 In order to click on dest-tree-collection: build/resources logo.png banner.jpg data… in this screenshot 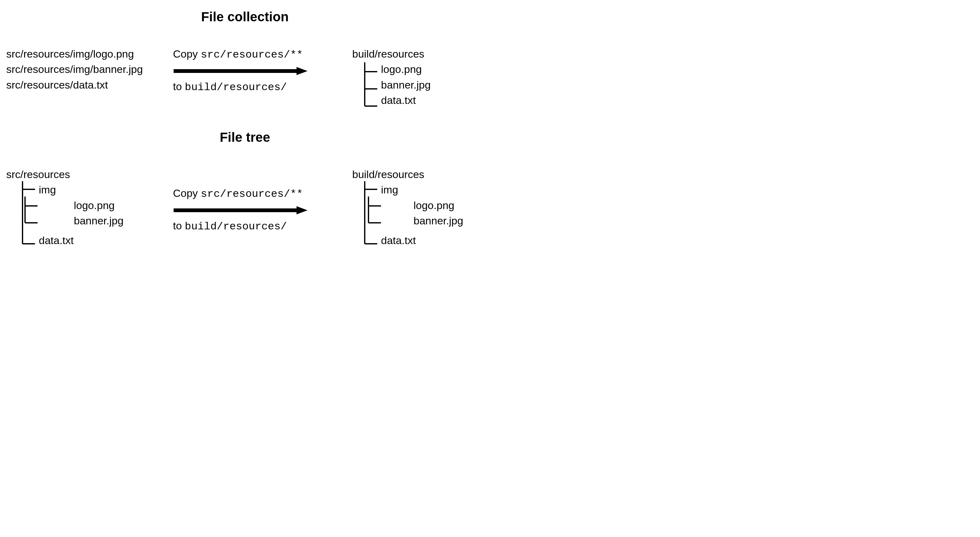, I will do `click(418, 77)`.